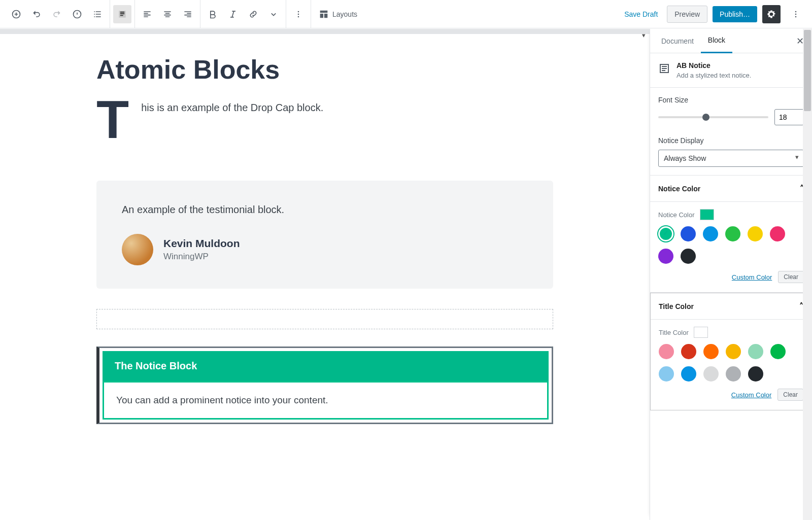 Image resolution: width=812 pixels, height=520 pixels. I want to click on avatar, so click(138, 250).